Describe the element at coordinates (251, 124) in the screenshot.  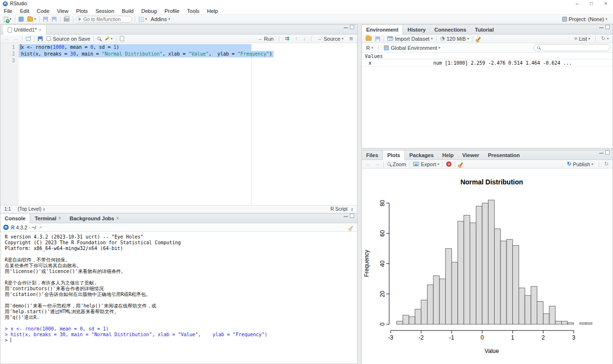
I see `print-margin-line` at that location.